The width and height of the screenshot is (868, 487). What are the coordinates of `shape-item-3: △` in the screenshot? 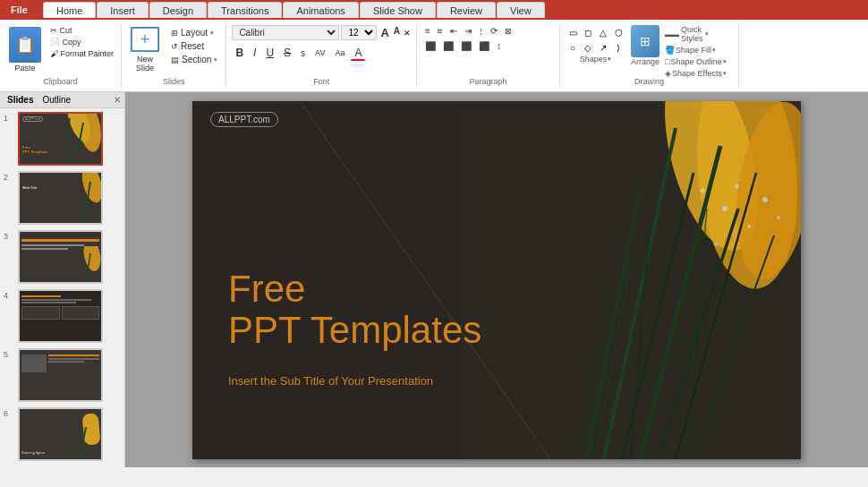 It's located at (603, 32).